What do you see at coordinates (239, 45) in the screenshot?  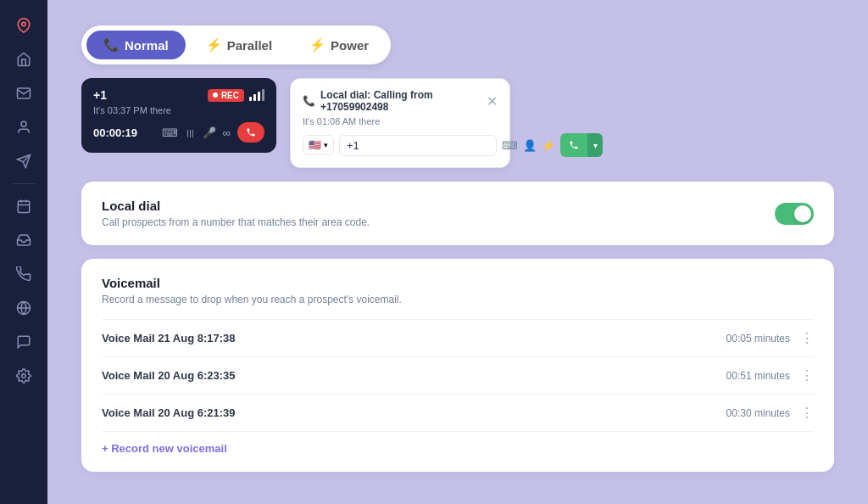 I see `tab-parallel: ⚡ Parallel` at bounding box center [239, 45].